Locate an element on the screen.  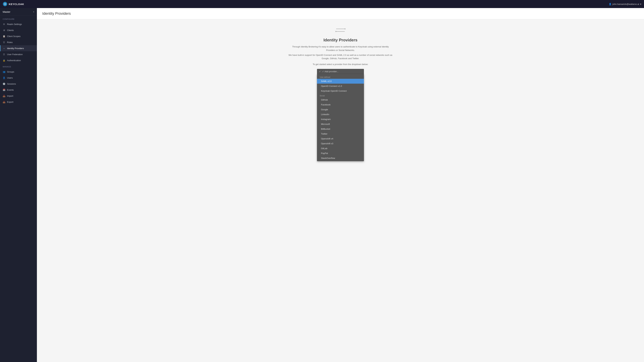
dropdown-item-microsoft: Microsoft is located at coordinates (340, 124).